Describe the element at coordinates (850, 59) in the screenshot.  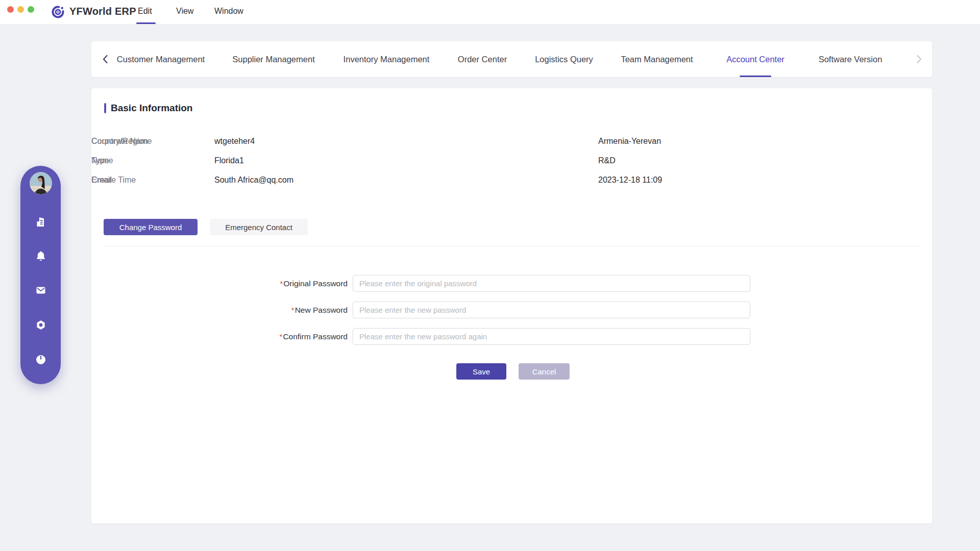
I see `tab-software-version: Software Version` at that location.